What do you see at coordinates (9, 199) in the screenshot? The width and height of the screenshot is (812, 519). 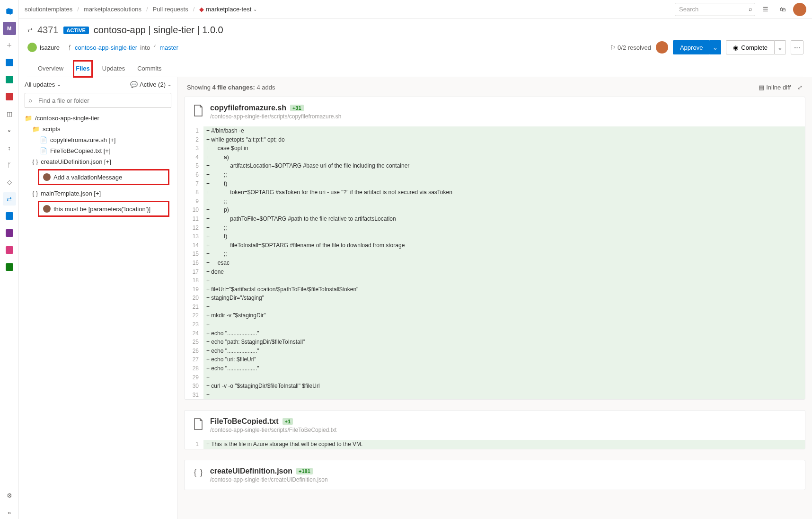 I see `pullrequests-nav-icon: ⇄` at bounding box center [9, 199].